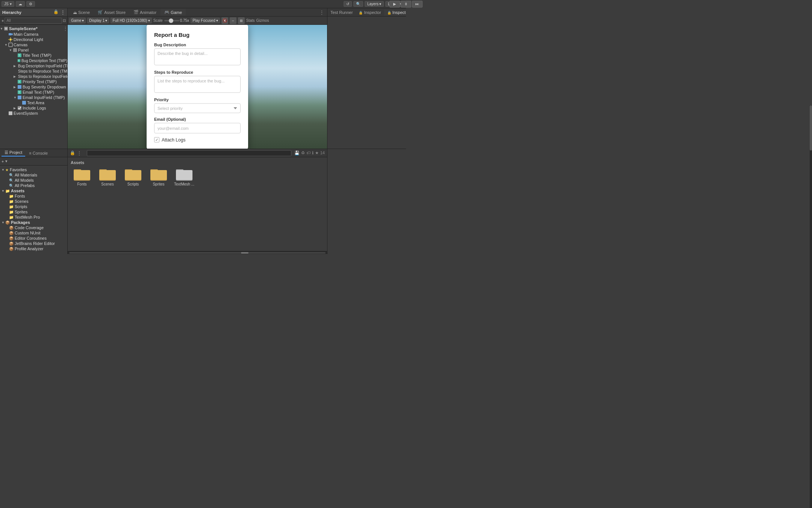 The height and width of the screenshot is (508, 812). What do you see at coordinates (205, 20) in the screenshot?
I see `playfocused-dropdown: Play Focused ▾` at bounding box center [205, 20].